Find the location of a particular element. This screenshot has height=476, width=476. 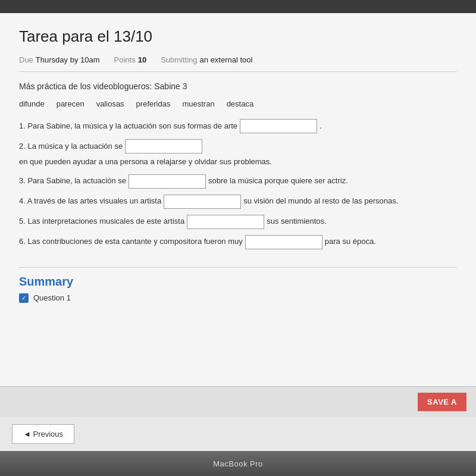

summary-item-1: ✓ Question 1 is located at coordinates (238, 298).